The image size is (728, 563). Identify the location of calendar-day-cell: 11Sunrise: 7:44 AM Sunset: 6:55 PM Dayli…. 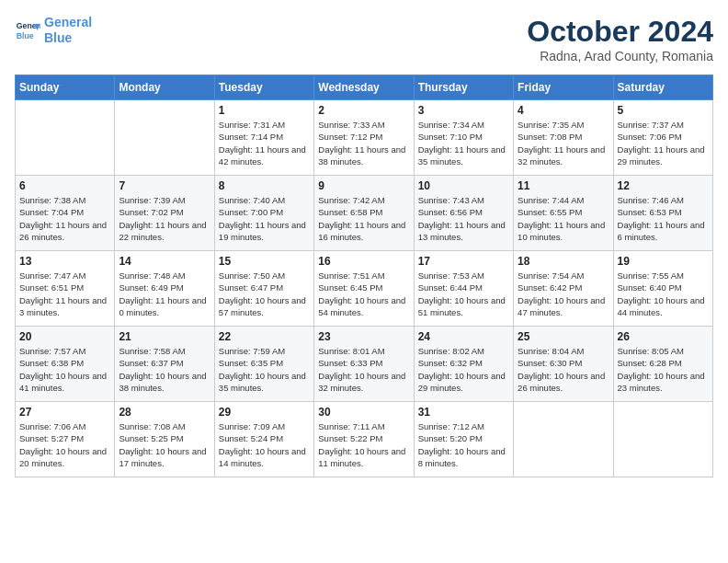
(563, 213).